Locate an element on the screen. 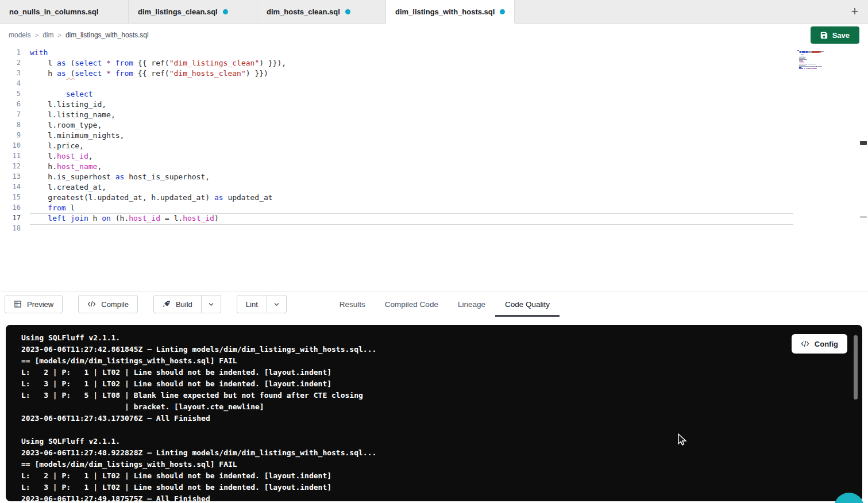 This screenshot has height=503, width=868. code-token: l.listing_id, is located at coordinates (68, 105).